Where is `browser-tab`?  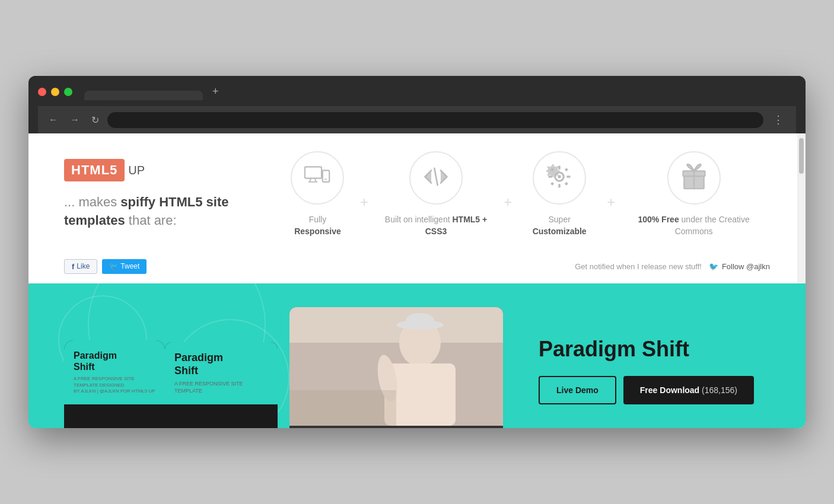 browser-tab is located at coordinates (144, 95).